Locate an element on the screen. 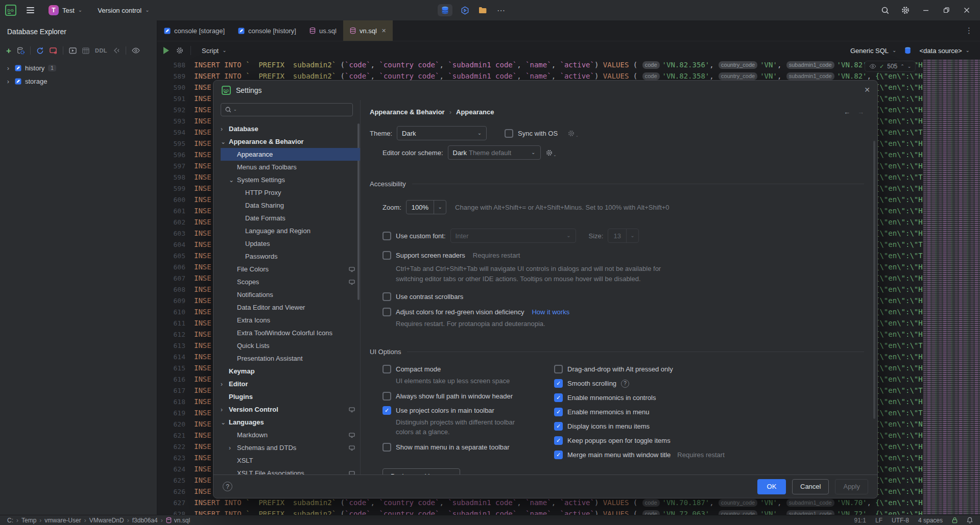 The height and width of the screenshot is (525, 980). theme-select: Dark ⌄ is located at coordinates (442, 133).